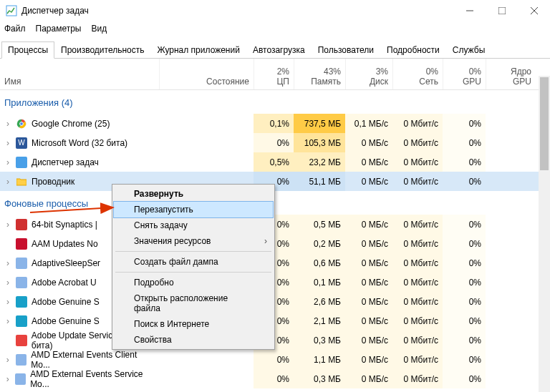 The height and width of the screenshot is (392, 550). I want to click on context-menu-item: Развернуть, so click(193, 194).